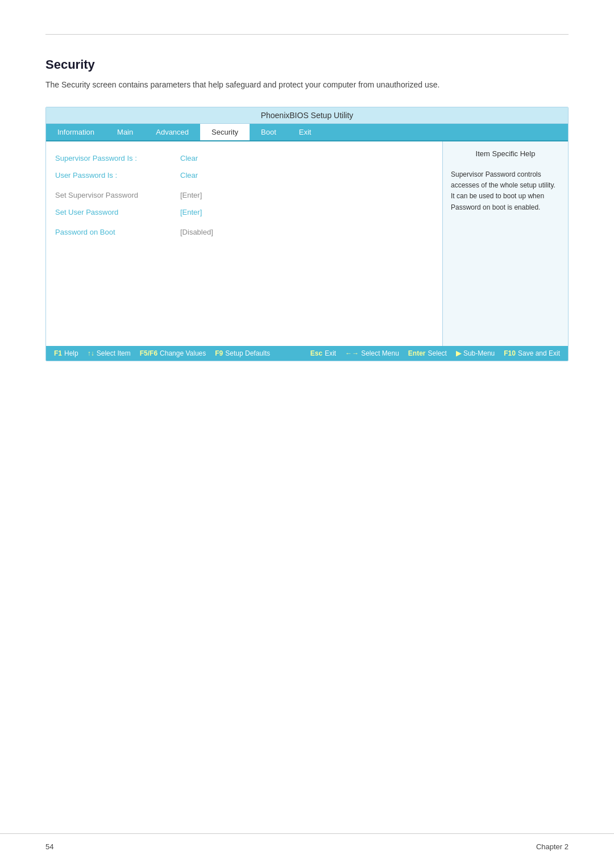 The image size is (614, 868). What do you see at coordinates (189, 158) in the screenshot?
I see `supervisor-password-value: Clear` at bounding box center [189, 158].